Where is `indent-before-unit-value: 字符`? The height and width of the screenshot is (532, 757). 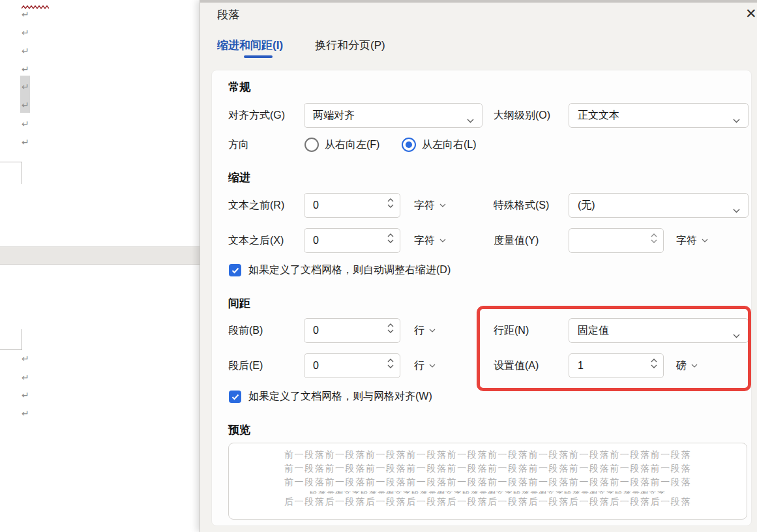
indent-before-unit-value: 字符 is located at coordinates (424, 206).